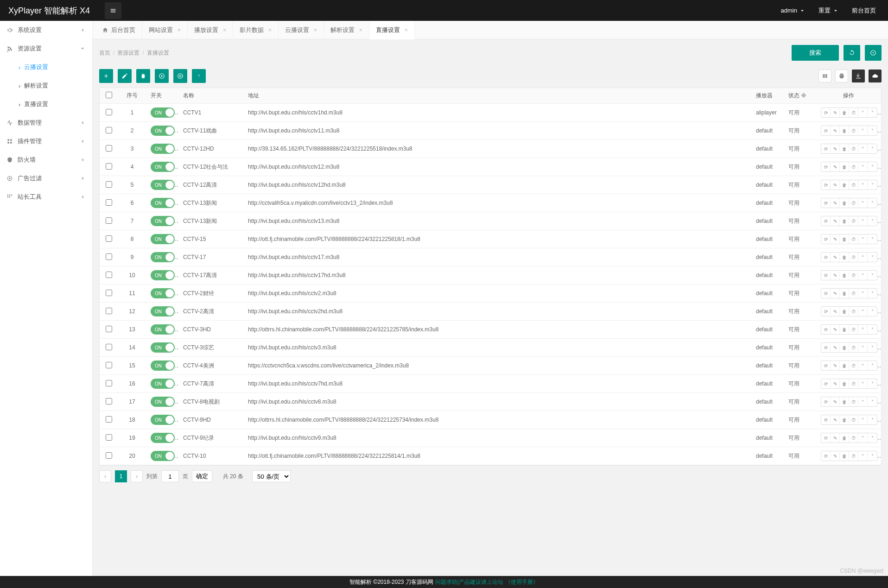 This screenshot has height=588, width=888. I want to click on sidebar-item-data: 数据管理, so click(46, 123).